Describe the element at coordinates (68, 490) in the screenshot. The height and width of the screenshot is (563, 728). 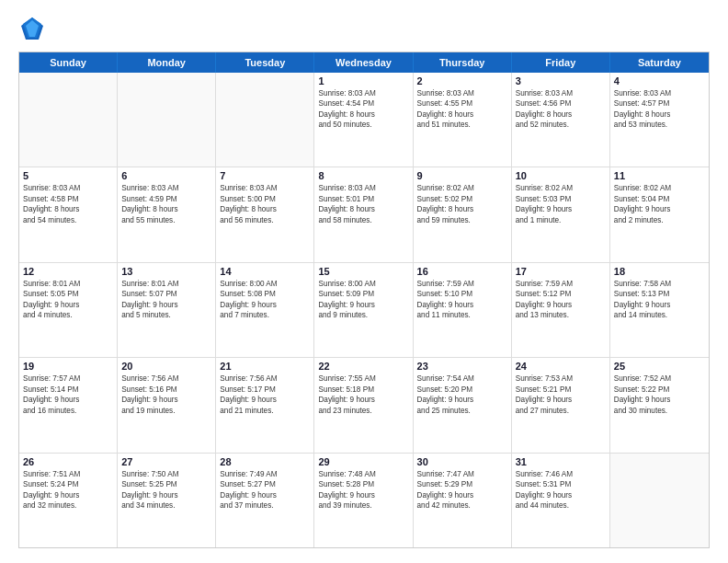
I see `day-info: Sunrise: 7:51 AM Sunset: 5:24 PM Dayligh…` at that location.